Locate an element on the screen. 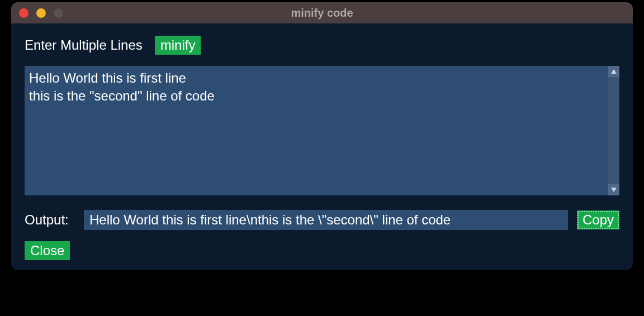 The height and width of the screenshot is (316, 644). maximize-window-icon is located at coordinates (58, 13).